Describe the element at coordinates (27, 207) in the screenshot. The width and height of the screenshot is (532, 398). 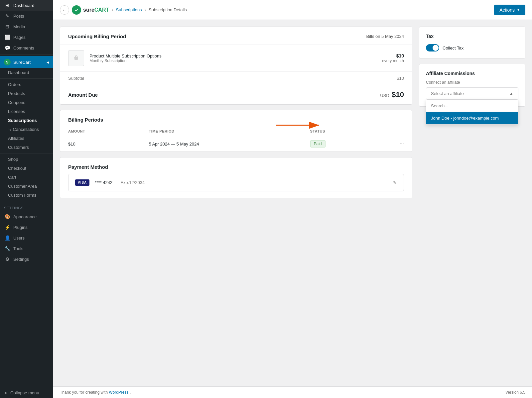
I see `settings-group-label: Settings` at that location.